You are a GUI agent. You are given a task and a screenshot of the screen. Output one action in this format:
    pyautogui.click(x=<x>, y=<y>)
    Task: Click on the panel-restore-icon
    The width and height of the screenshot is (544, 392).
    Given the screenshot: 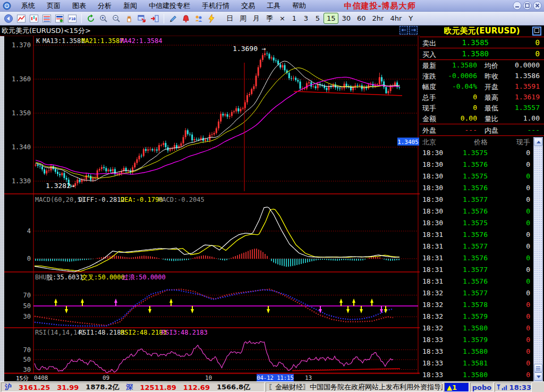 What is the action you would take?
    pyautogui.click(x=537, y=31)
    